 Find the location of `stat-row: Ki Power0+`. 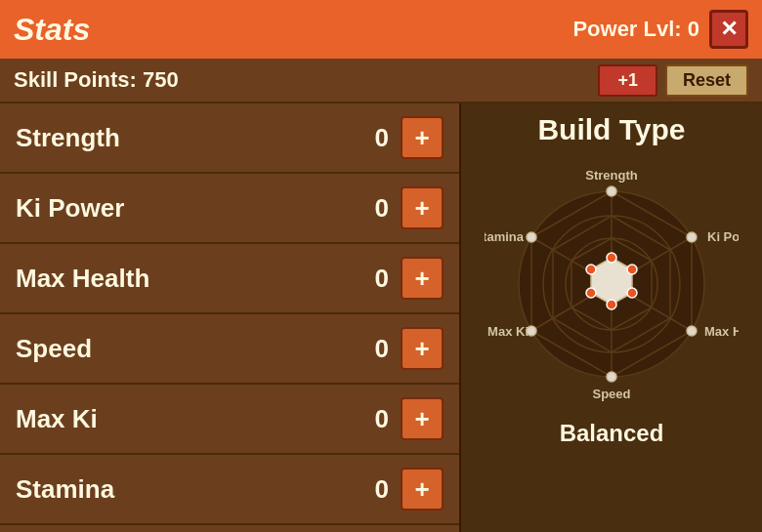

stat-row: Ki Power0+ is located at coordinates (230, 209).